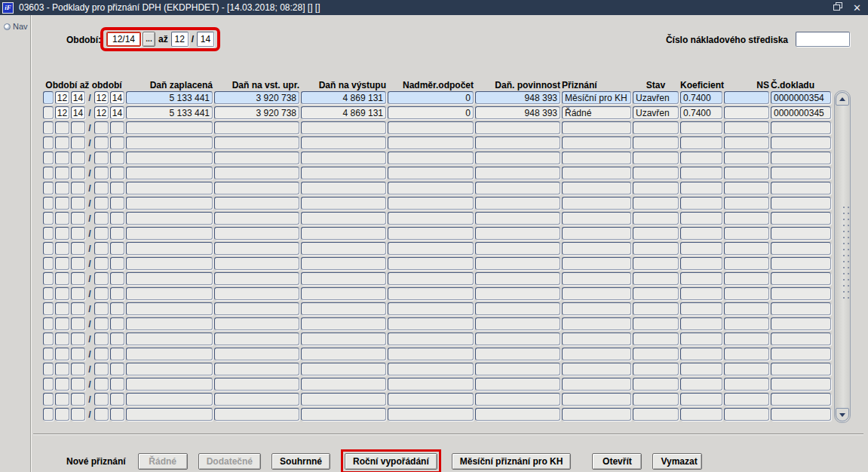  What do you see at coordinates (179, 39) in the screenshot?
I see `obdobi-to-month-input` at bounding box center [179, 39].